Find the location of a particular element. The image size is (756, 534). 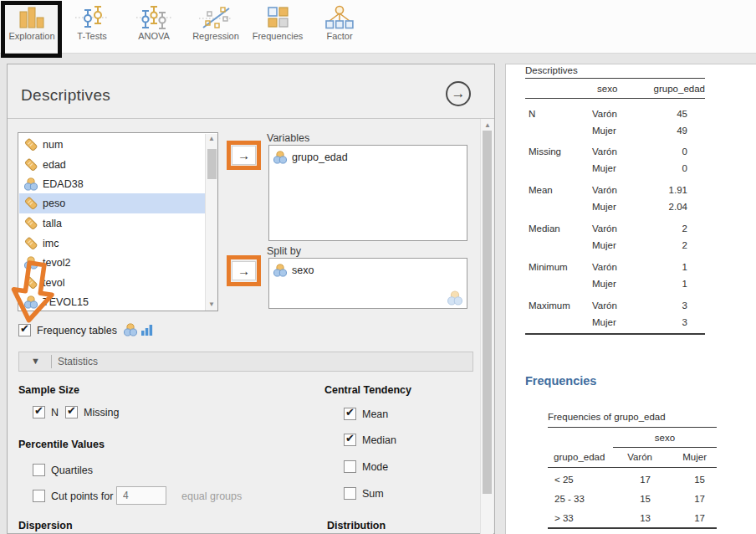

regression-icon is located at coordinates (216, 18).